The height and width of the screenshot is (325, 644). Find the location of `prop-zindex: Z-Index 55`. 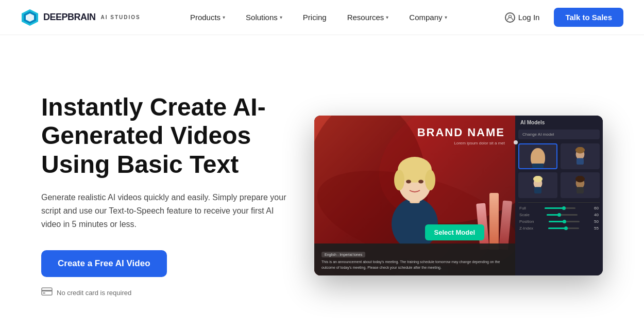

prop-zindex: Z-Index 55 is located at coordinates (559, 228).